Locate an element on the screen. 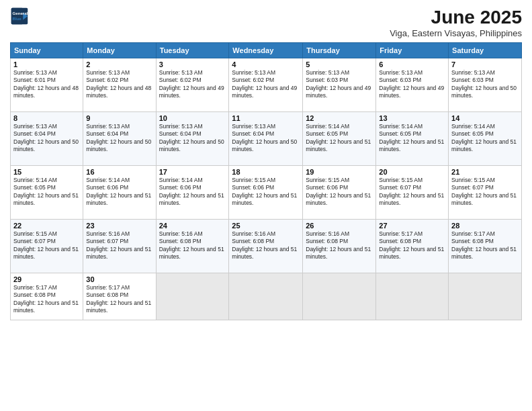 This screenshot has width=532, height=411. table-row: 30 Sunrise: 5:17 AM Sunset: 6:08 PM Dayl… is located at coordinates (120, 297).